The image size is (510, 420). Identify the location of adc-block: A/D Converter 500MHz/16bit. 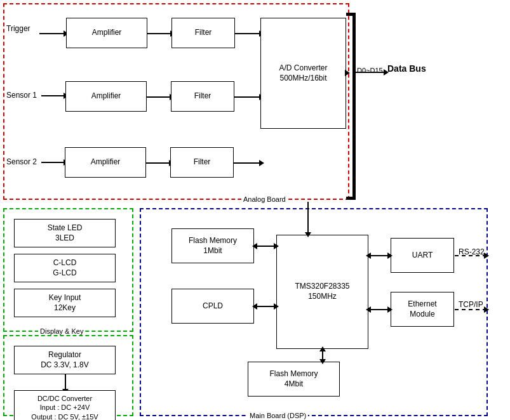
(304, 74).